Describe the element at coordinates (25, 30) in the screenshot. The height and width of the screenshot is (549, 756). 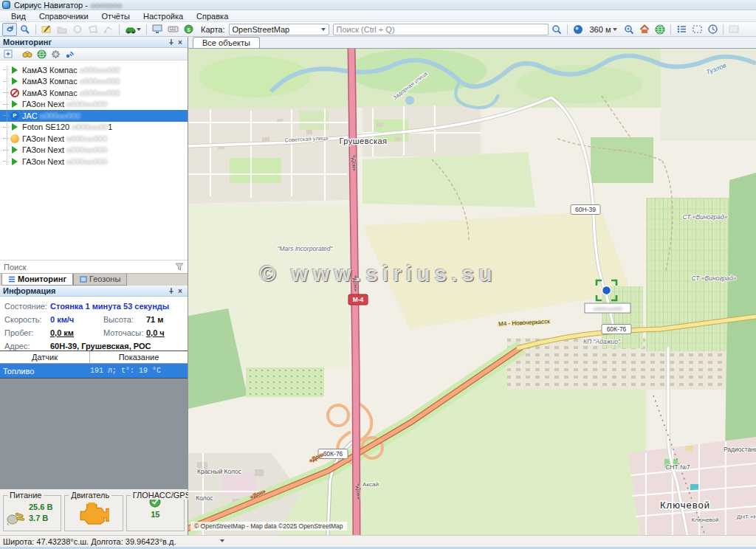
I see `magnifier-icon` at that location.